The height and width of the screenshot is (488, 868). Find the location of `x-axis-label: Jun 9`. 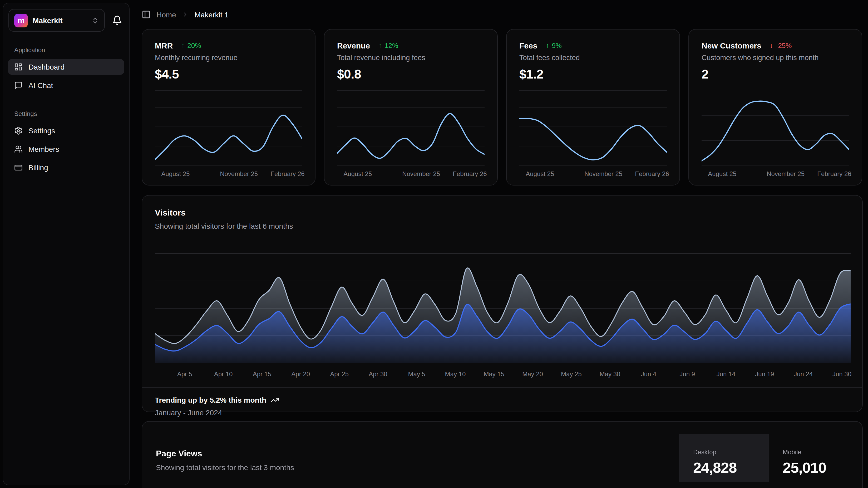

x-axis-label: Jun 9 is located at coordinates (687, 374).